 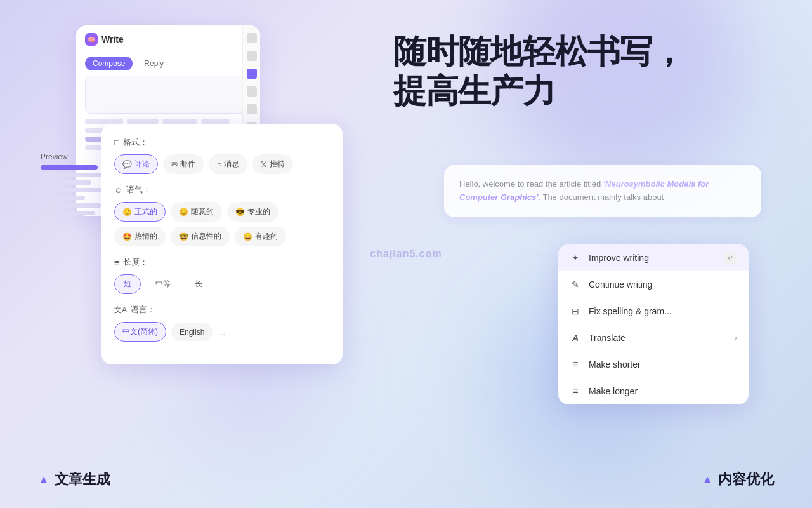 What do you see at coordinates (575, 284) in the screenshot?
I see `continue-writing-icon: ✎` at bounding box center [575, 284].